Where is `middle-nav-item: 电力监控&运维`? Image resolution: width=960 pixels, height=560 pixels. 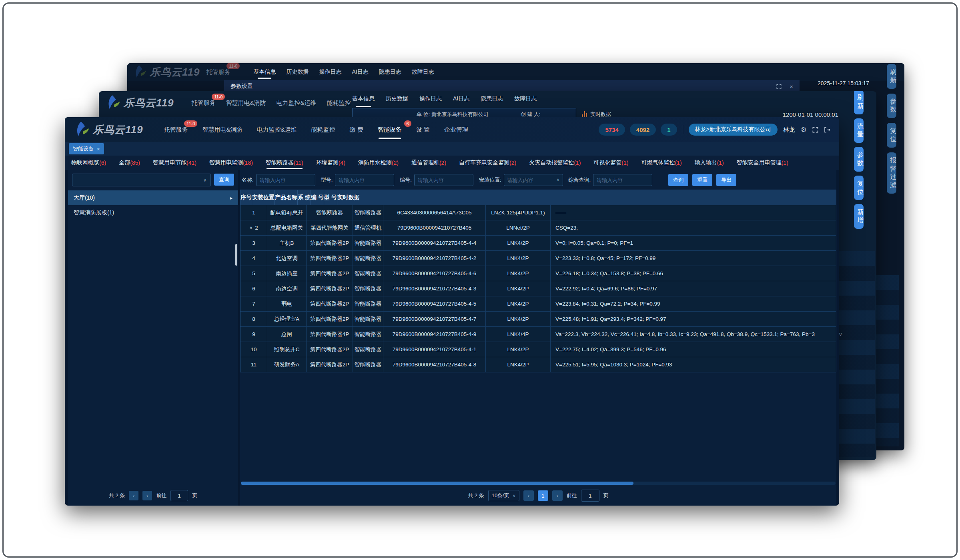
middle-nav-item: 电力监控&运维 is located at coordinates (296, 103).